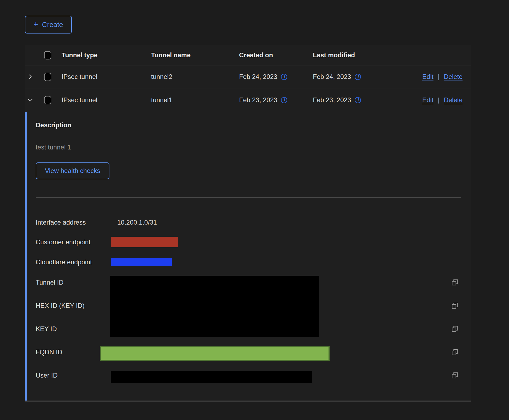 Image resolution: width=509 pixels, height=420 pixels. I want to click on description-heading: Description, so click(53, 125).